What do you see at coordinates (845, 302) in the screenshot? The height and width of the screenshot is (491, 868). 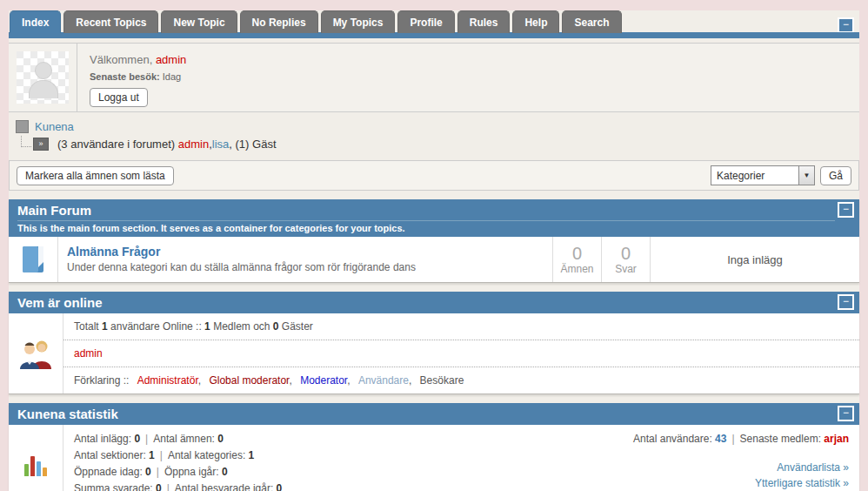 I see `whos-online-collapse-icon: −` at bounding box center [845, 302].